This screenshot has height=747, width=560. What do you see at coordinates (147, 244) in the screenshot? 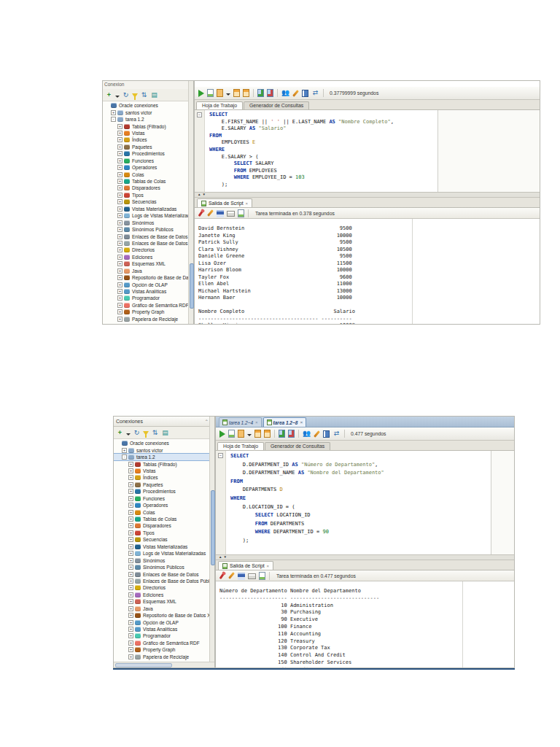
I see `tree-item: +Enlaces de Base de Datos Pública` at bounding box center [147, 244].